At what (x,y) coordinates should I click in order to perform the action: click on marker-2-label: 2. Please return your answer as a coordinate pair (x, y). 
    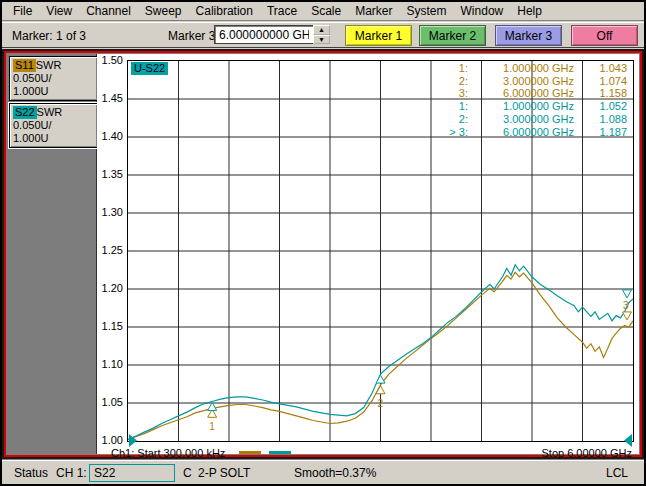
    Looking at the image, I should click on (381, 404).